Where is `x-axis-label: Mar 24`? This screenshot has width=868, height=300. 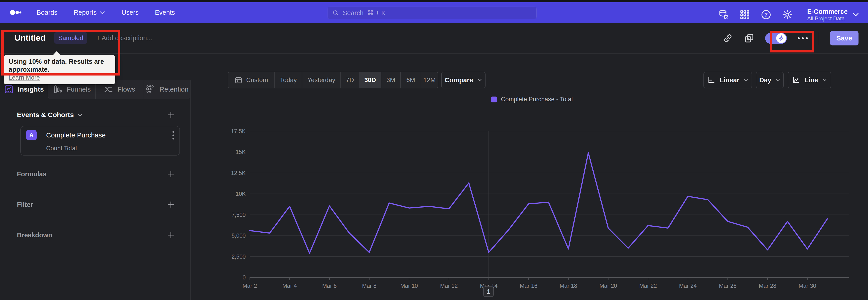 x-axis-label: Mar 24 is located at coordinates (688, 286).